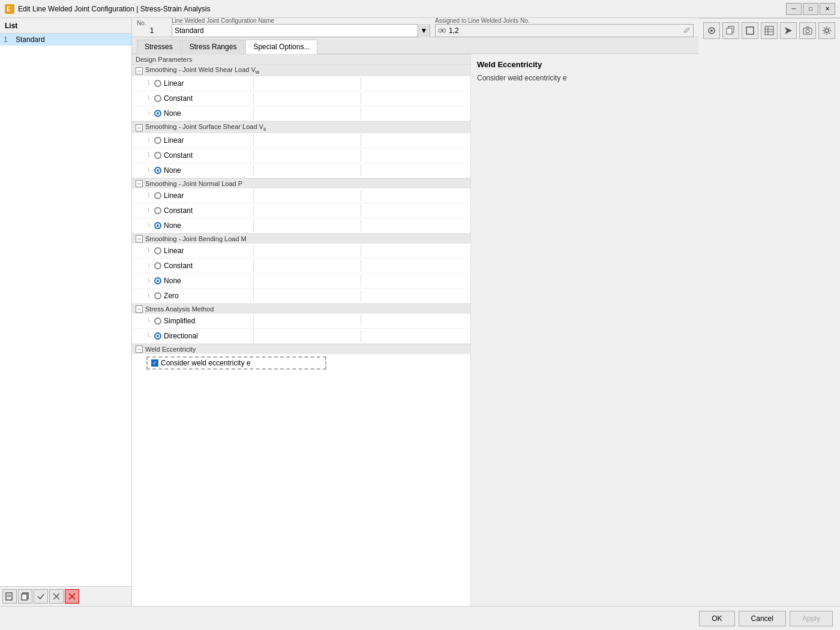  What do you see at coordinates (794, 9) in the screenshot?
I see `minimize-button: ─` at bounding box center [794, 9].